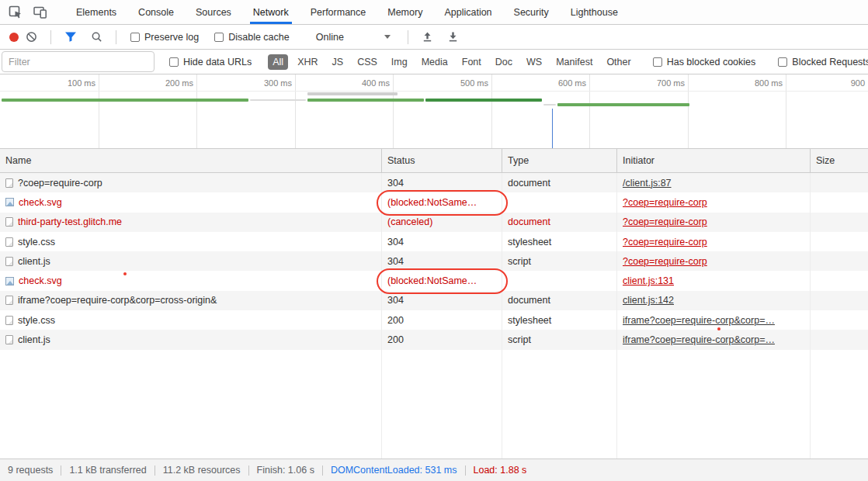  I want to click on initiator-link: /client.js:87, so click(648, 183).